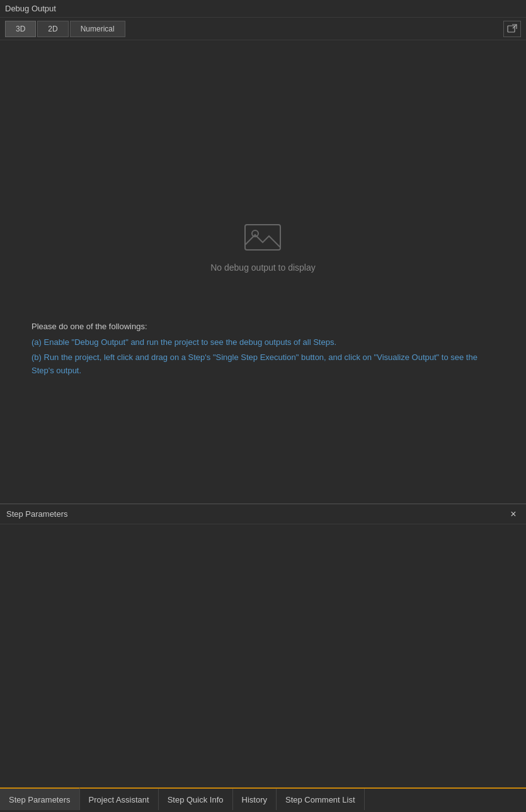  I want to click on debug-toolbar: 3D 2D Numerical, so click(263, 29).